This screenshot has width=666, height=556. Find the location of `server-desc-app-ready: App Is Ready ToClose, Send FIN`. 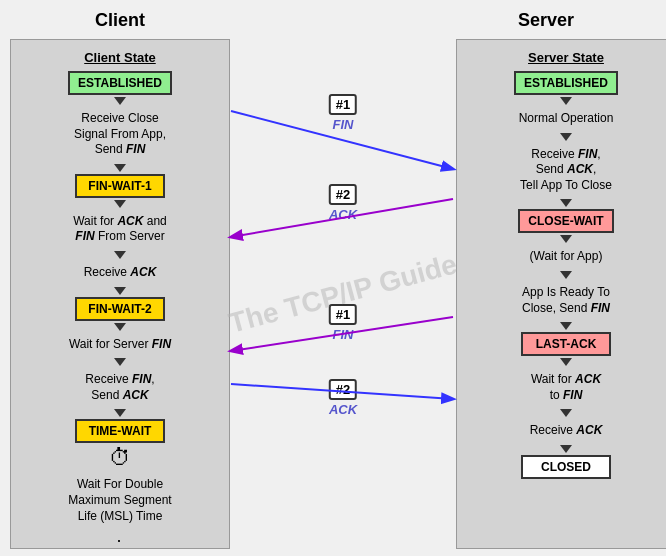

server-desc-app-ready: App Is Ready ToClose, Send FIN is located at coordinates (566, 300).